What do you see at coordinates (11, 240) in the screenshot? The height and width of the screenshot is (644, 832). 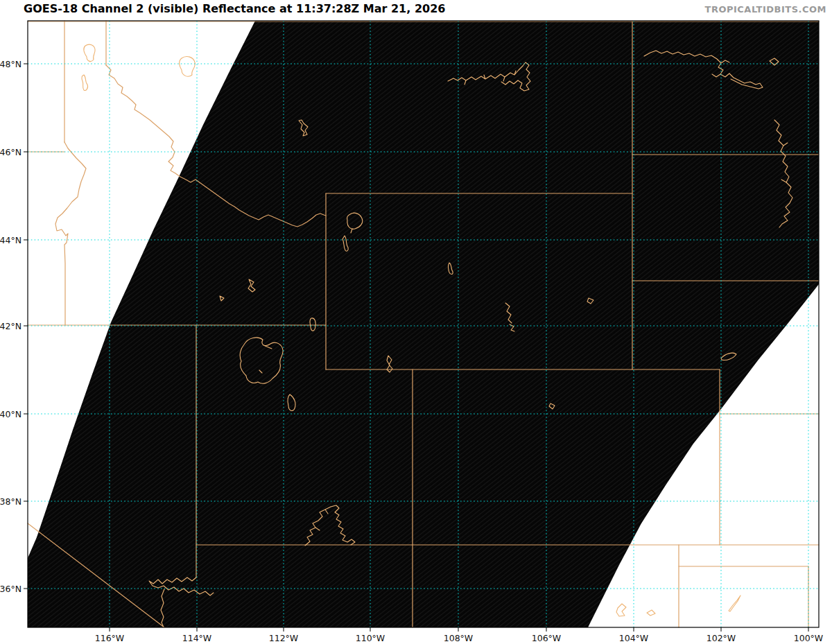 I see `lat-tick-label: 44°N` at bounding box center [11, 240].